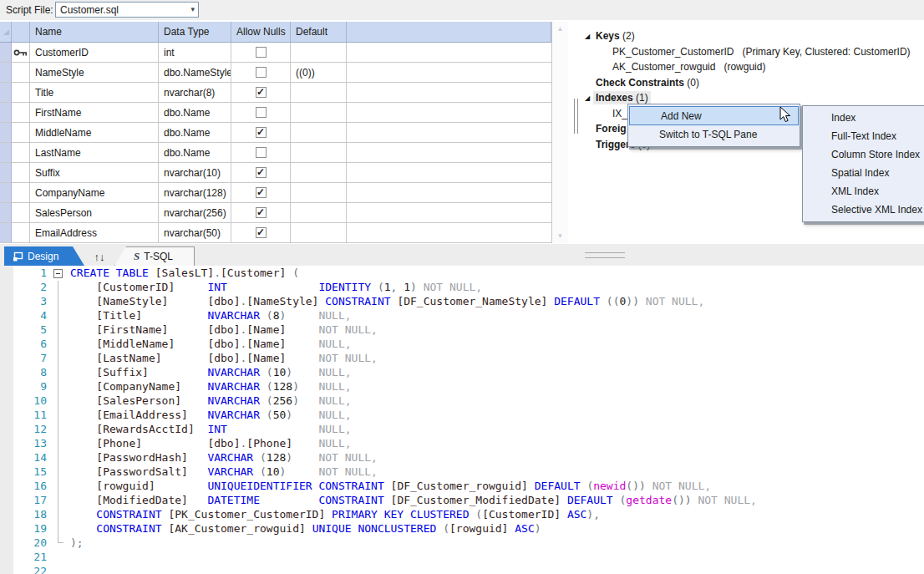  What do you see at coordinates (864, 118) in the screenshot?
I see `submenu-item-index: Index` at bounding box center [864, 118].